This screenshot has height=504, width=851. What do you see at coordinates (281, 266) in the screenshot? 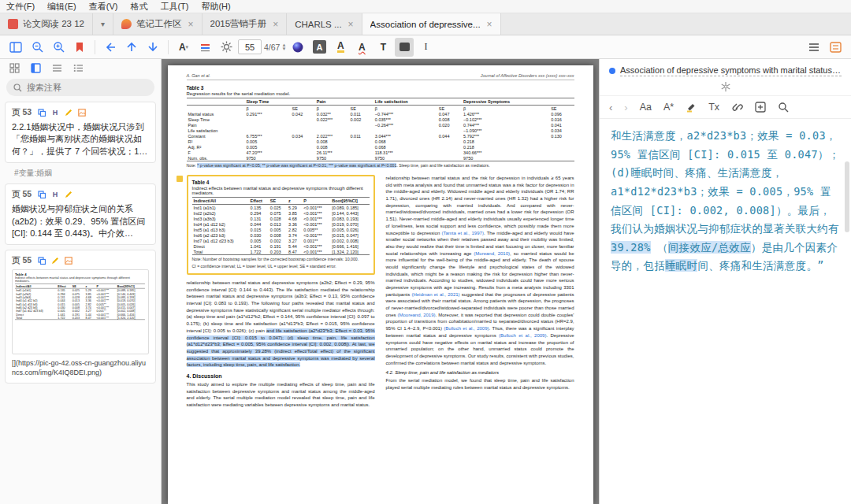
I see `table4-note: CI = confidence interval; LL = lower lev…` at bounding box center [281, 266].